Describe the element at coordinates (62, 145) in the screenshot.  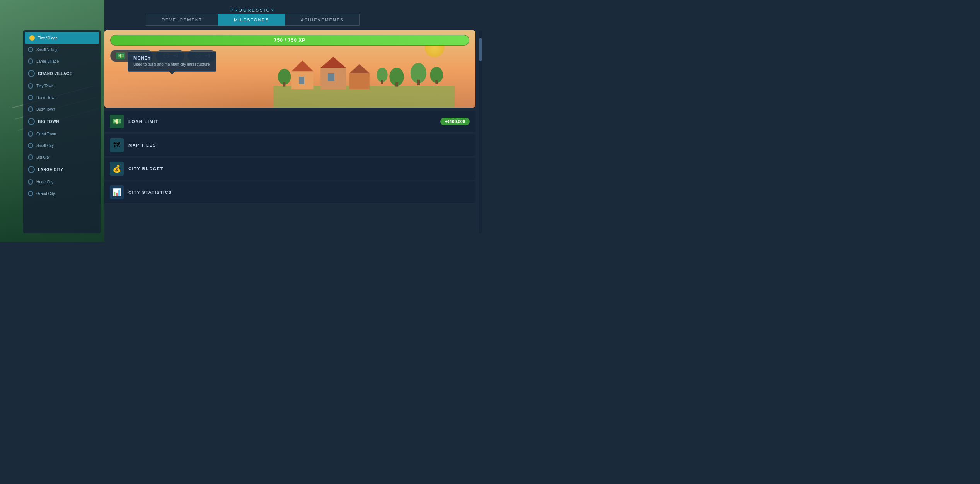
I see `sidebar-item-small-city: Small City` at that location.